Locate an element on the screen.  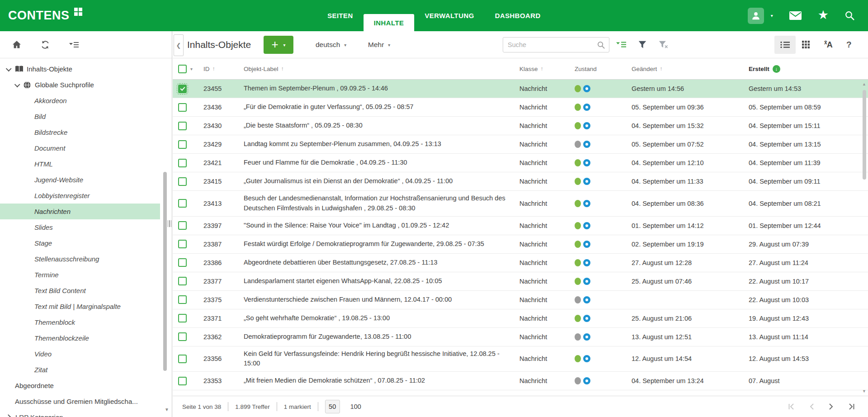
tab-verwaltung: VERWALTUNG is located at coordinates (449, 15).